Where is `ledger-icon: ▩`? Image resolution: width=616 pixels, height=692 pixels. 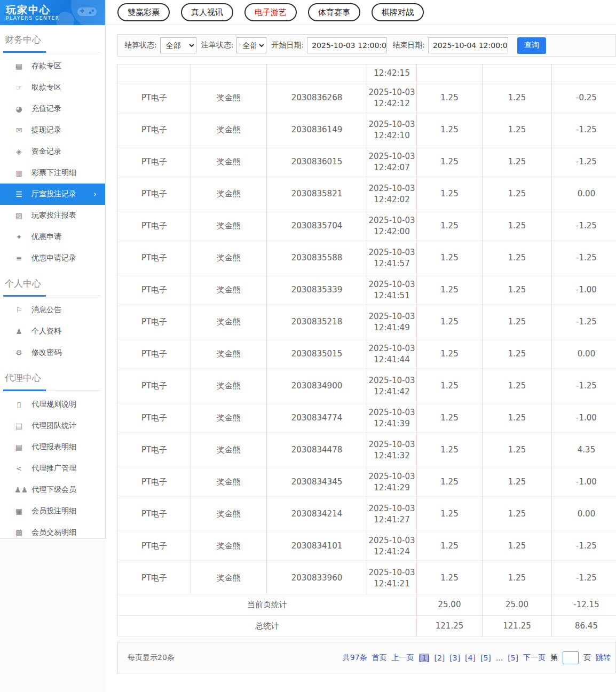
ledger-icon: ▩ is located at coordinates (19, 532).